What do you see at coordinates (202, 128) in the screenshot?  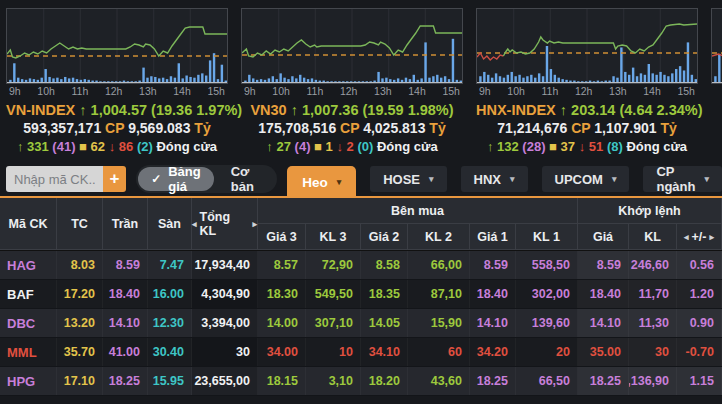 I see `ty-label: Tỷ` at bounding box center [202, 128].